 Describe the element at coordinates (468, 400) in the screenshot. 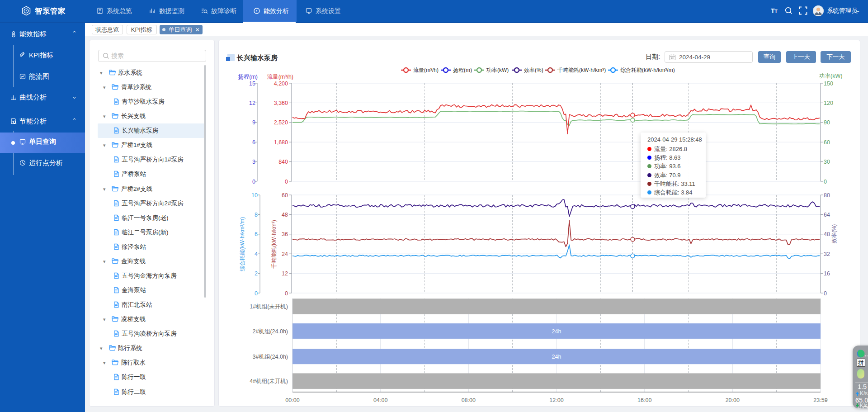

I see `svg-text: 08:00` at that location.